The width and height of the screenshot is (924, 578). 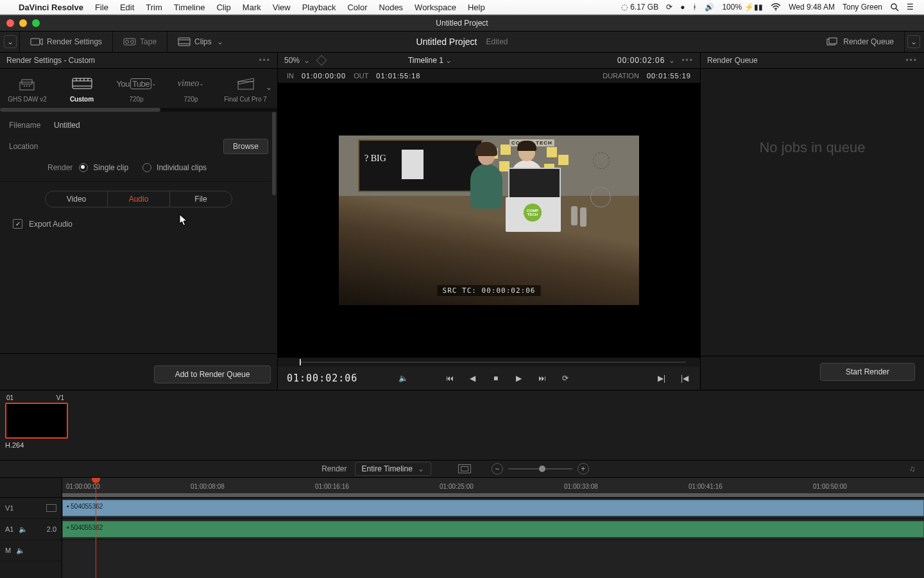 What do you see at coordinates (869, 42) in the screenshot?
I see `render-queue-label: Render Queue` at bounding box center [869, 42].